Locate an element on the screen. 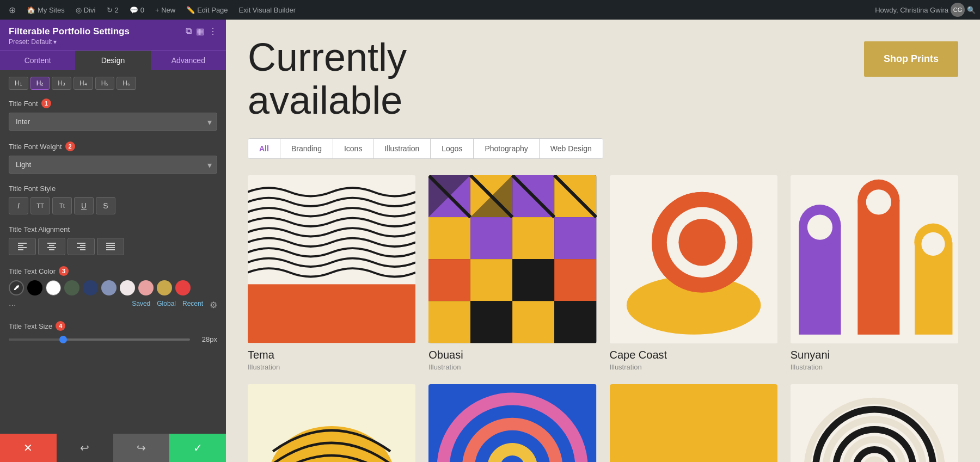 The image size is (980, 462). divi-item: ◎ Divi is located at coordinates (86, 10).